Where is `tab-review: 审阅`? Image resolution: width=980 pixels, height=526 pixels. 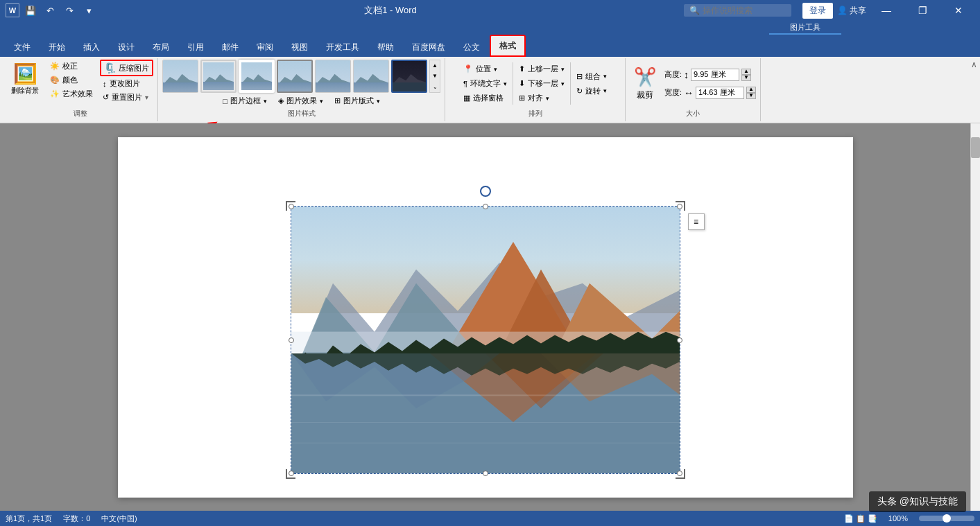 tab-review: 审阅 is located at coordinates (265, 47).